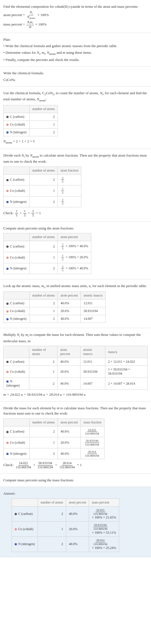  I want to click on col-empty, so click(17, 109).